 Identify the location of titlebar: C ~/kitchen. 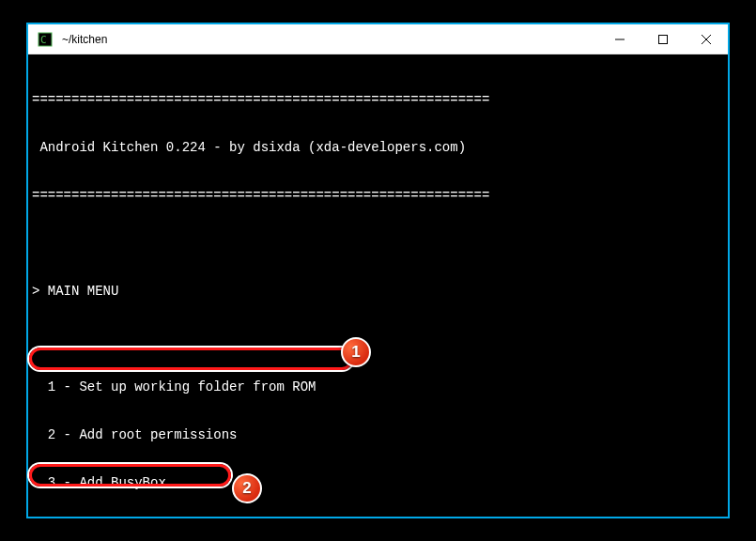
(378, 39).